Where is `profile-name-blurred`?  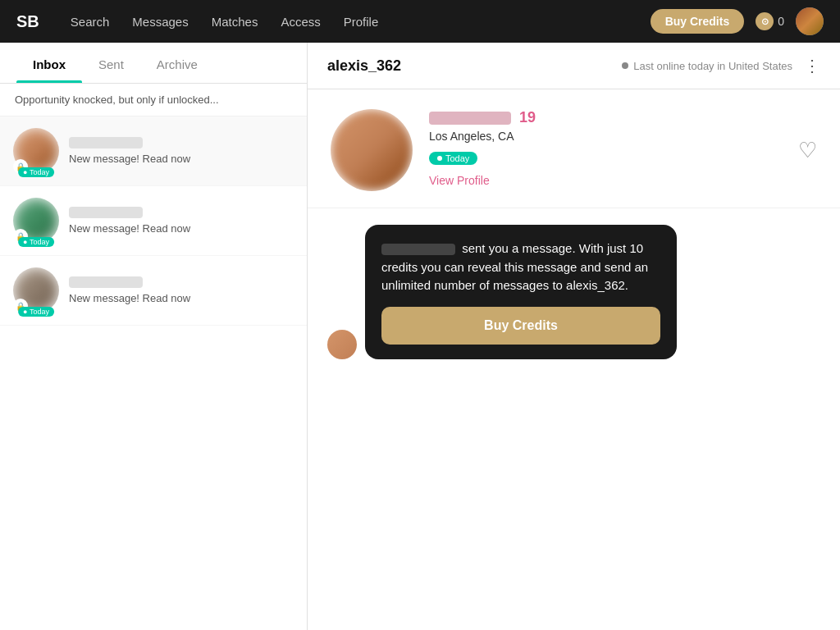 profile-name-blurred is located at coordinates (470, 118).